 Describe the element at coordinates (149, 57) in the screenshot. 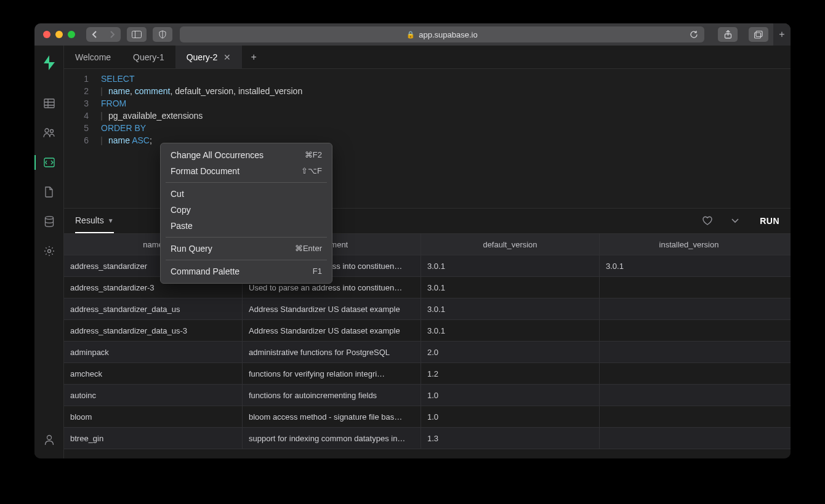

I see `tab-label: Query-1` at that location.